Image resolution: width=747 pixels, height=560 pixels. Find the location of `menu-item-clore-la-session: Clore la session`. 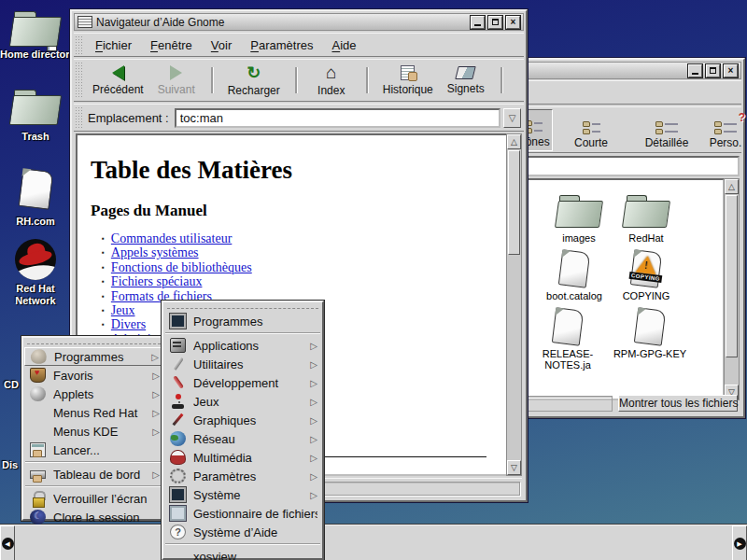

menu-item-clore-la-session: Clore la session is located at coordinates (93, 517).